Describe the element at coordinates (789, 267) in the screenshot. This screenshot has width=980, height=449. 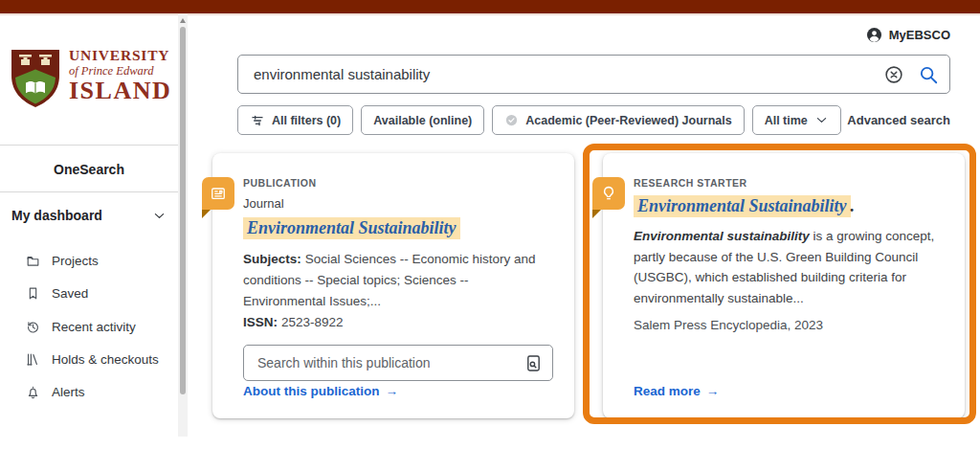
I see `research-starter-snippet: Environmental sustainability is a growin…` at that location.